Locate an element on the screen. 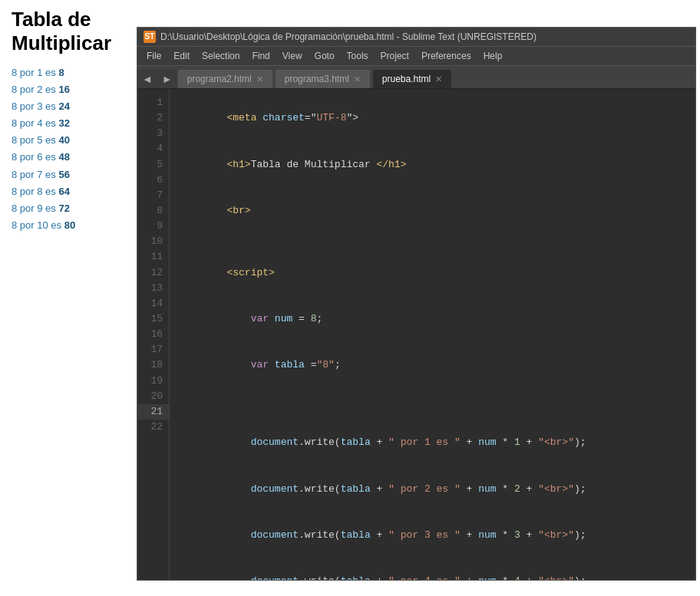  code-line-5: <script> is located at coordinates (438, 272).